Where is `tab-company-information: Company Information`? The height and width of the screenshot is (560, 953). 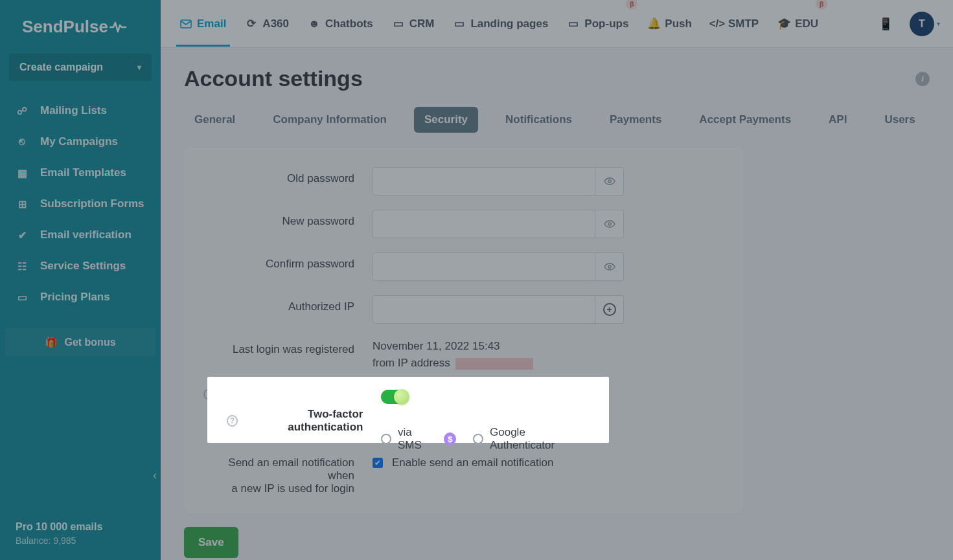
tab-company-information: Company Information is located at coordinates (330, 120).